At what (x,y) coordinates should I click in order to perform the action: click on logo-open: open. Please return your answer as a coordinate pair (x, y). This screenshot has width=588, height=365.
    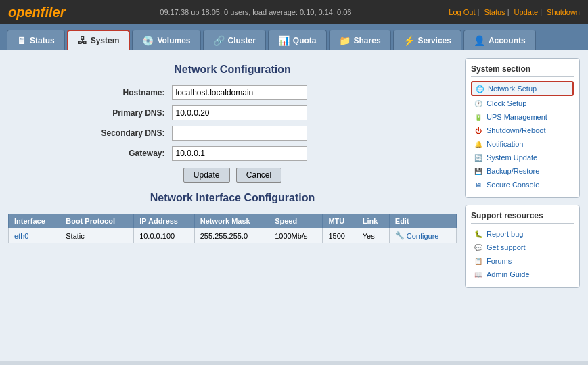
    Looking at the image, I should click on (24, 12).